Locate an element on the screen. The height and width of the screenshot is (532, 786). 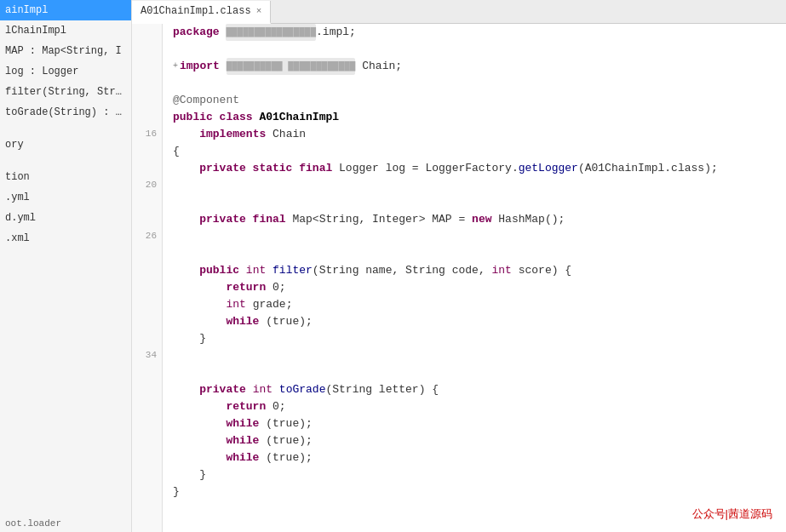
sidebar-item-lchainimpl: lChainImpl is located at coordinates (66, 31).